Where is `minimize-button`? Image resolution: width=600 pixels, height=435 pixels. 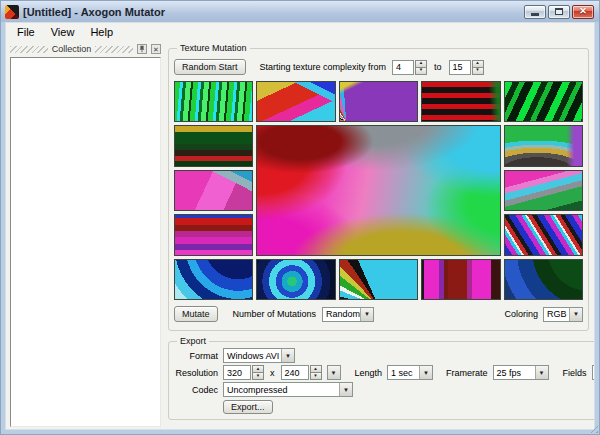
minimize-button is located at coordinates (535, 12).